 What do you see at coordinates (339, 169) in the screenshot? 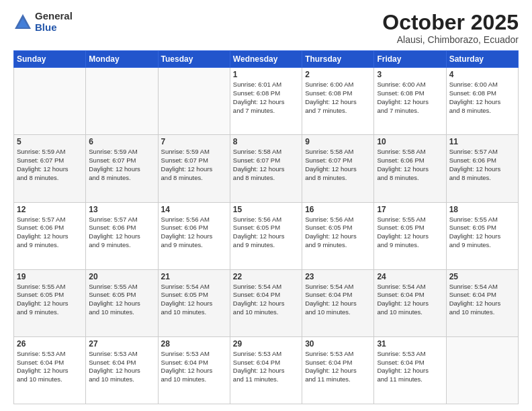
I see `table-row: 9Sunrise: 5:58 AM Sunset: 6:07 PM Daylig…` at bounding box center [339, 169].